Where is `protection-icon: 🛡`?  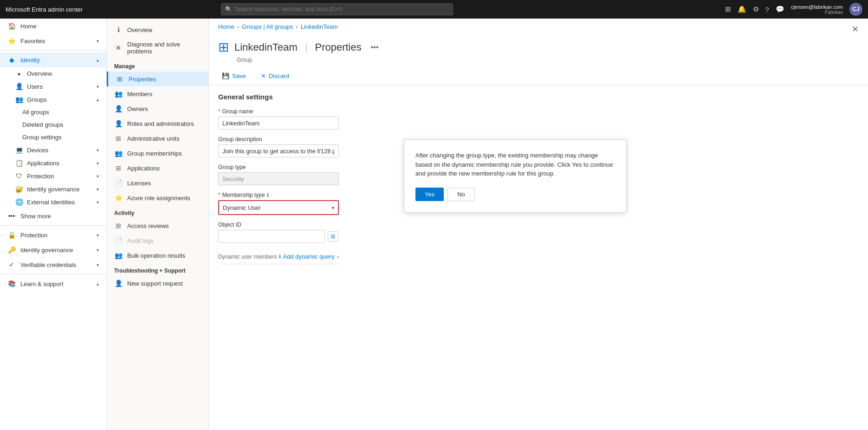
protection-icon: 🛡 is located at coordinates (19, 176).